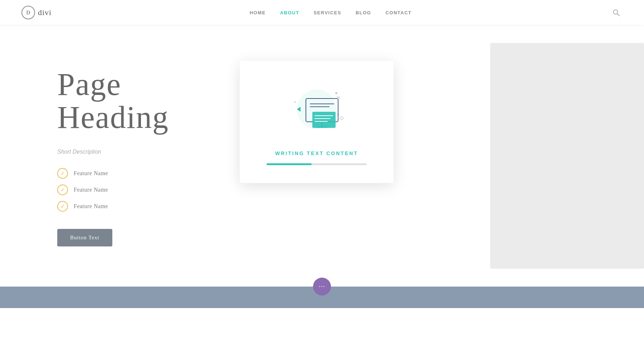  Describe the element at coordinates (317, 111) in the screenshot. I see `writing-illustration: ✕` at that location.